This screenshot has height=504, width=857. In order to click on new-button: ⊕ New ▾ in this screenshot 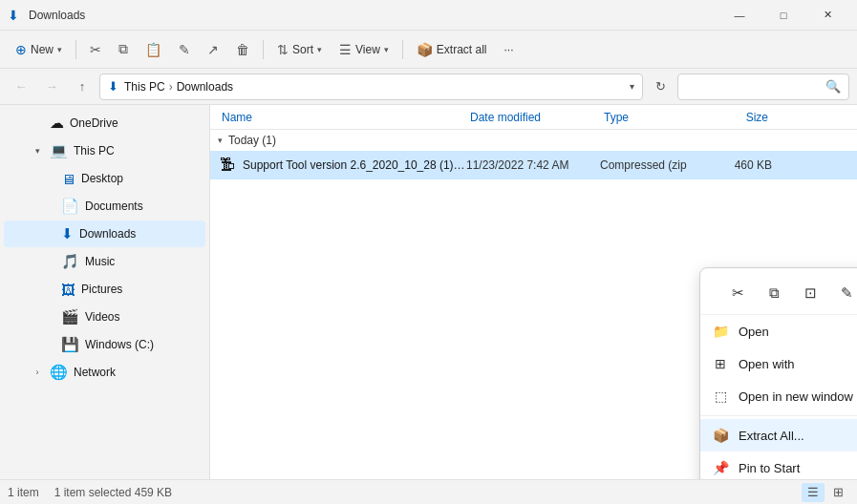, I will do `click(38, 50)`.